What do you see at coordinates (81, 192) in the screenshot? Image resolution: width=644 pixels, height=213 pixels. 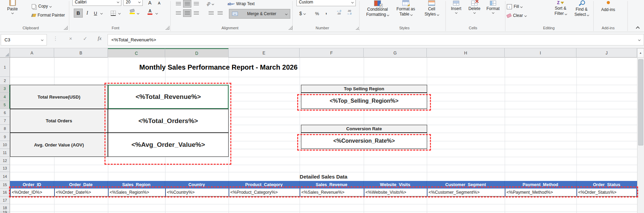 I see `table-data-cell-1: <%Order_Date%>` at bounding box center [81, 192].